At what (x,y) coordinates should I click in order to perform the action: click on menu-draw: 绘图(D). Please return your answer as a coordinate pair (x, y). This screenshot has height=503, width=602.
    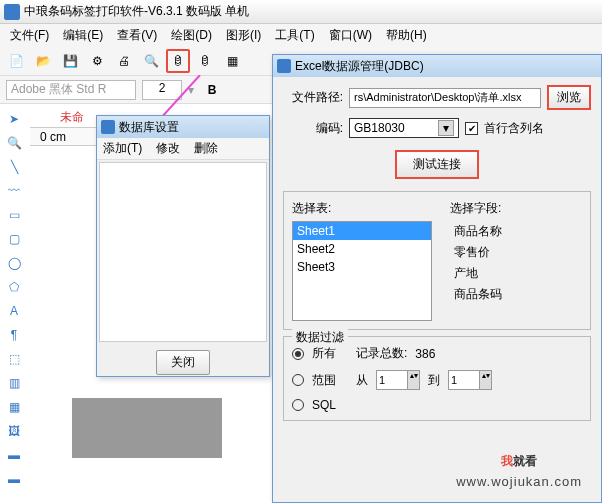
    Looking at the image, I should click on (192, 36).